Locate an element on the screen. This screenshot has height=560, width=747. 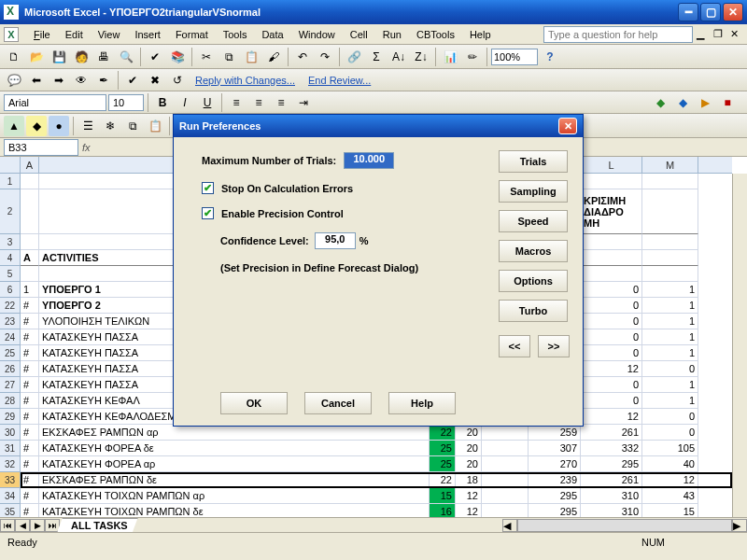
tab-next-button: >> is located at coordinates (554, 346).